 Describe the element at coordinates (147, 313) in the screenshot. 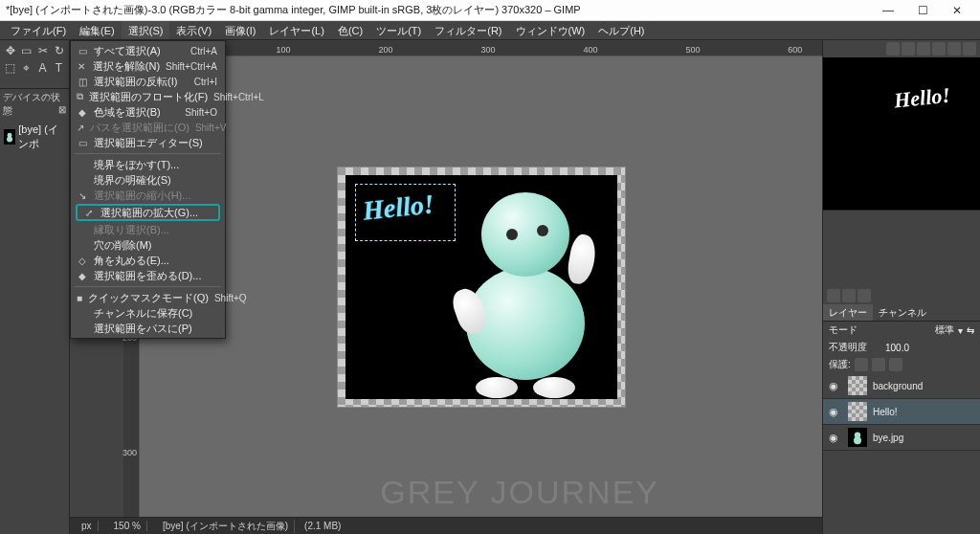

I see `menu-item: チャンネルに保存(C)` at that location.